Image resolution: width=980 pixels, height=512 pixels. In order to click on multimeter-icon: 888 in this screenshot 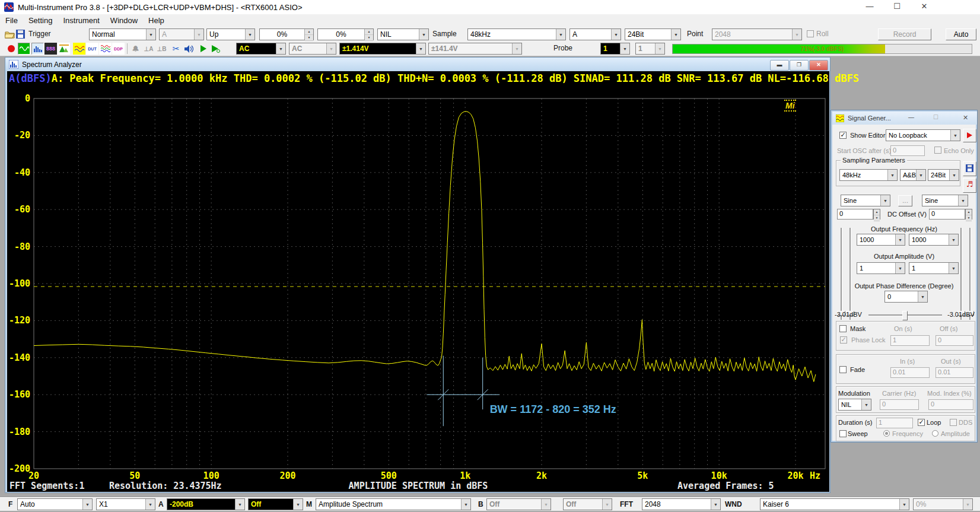, I will do `click(51, 49)`.